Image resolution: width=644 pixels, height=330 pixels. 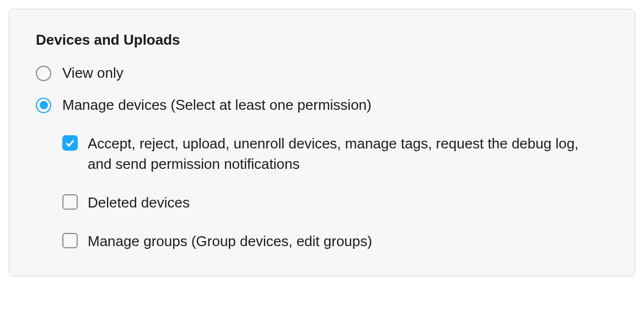 I want to click on radio-manage-devices, so click(x=44, y=105).